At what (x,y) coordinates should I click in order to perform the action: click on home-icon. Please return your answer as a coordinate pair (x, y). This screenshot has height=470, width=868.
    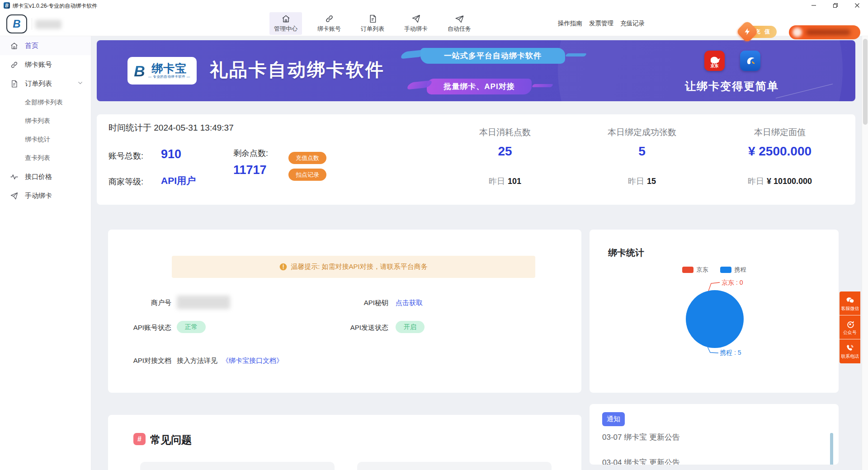
    Looking at the image, I should click on (14, 46).